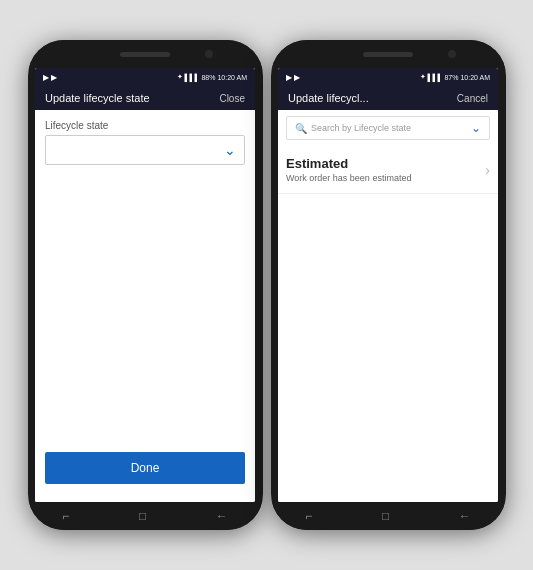  I want to click on lifecycle-state-dropdown: ⌄, so click(145, 150).